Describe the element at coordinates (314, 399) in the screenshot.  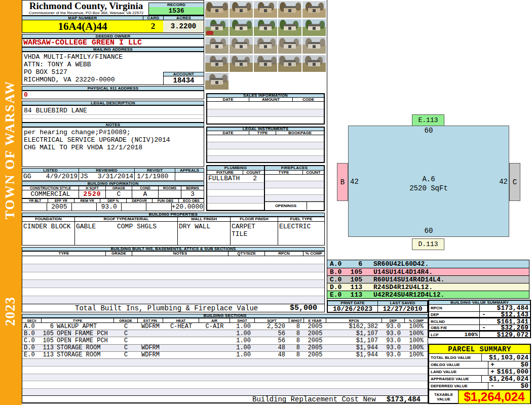
I see `replacement-cost-label: Building Replacement Cost New` at that location.